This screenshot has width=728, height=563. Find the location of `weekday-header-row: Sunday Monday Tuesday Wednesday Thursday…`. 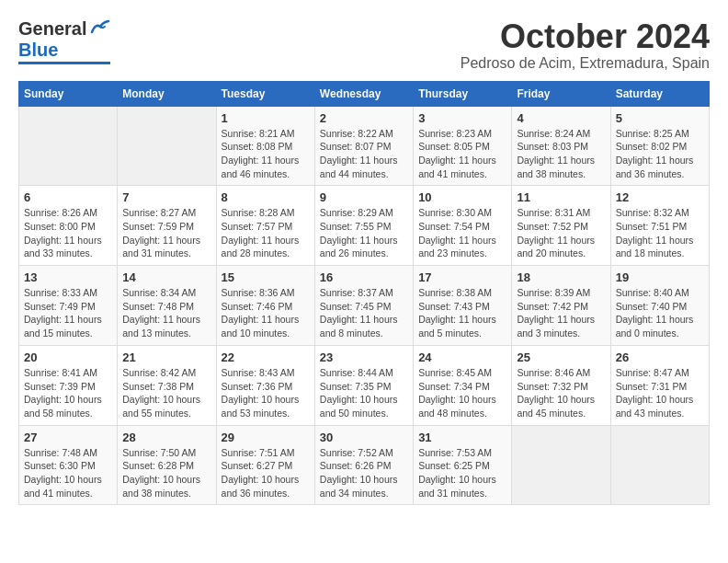

weekday-header-row: Sunday Monday Tuesday Wednesday Thursday… is located at coordinates (364, 94).